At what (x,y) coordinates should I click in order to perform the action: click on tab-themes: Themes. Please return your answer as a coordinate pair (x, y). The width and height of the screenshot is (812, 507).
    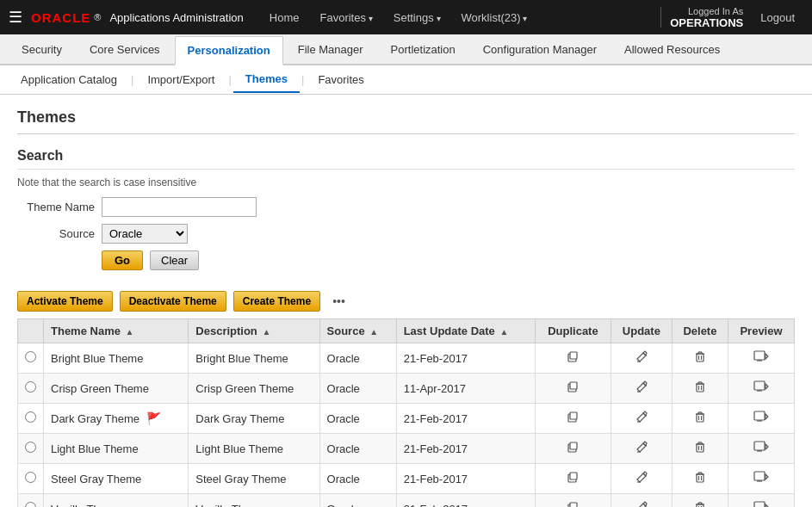
    Looking at the image, I should click on (267, 79).